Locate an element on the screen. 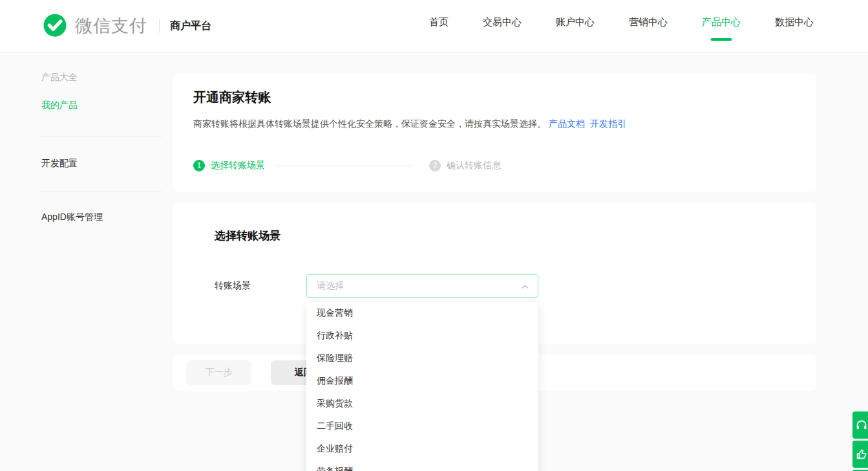  feedback-widget is located at coordinates (860, 454).